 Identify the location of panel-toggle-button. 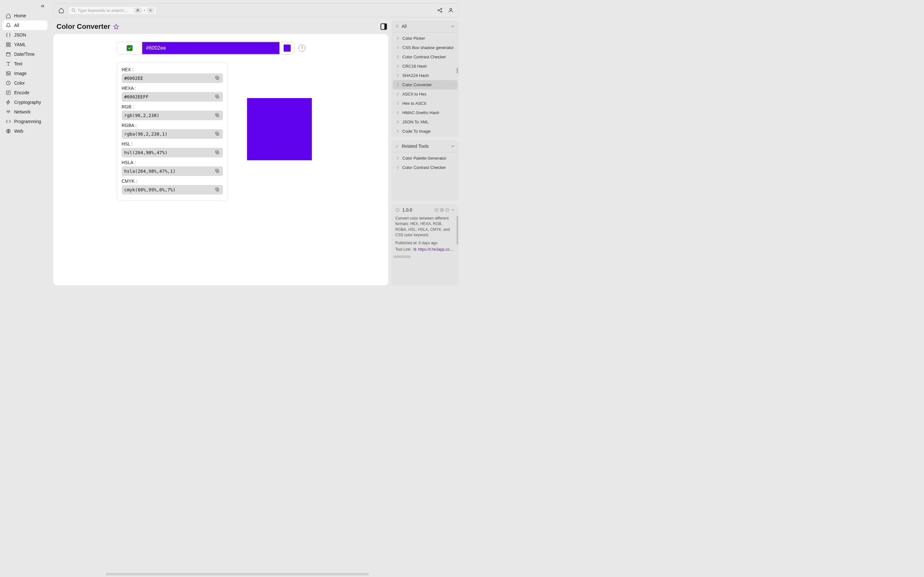
(384, 27).